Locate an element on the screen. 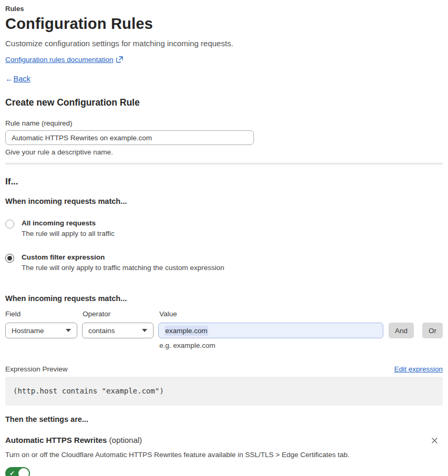  automatic-https-rewrites-toggle: ✓ is located at coordinates (18, 472).